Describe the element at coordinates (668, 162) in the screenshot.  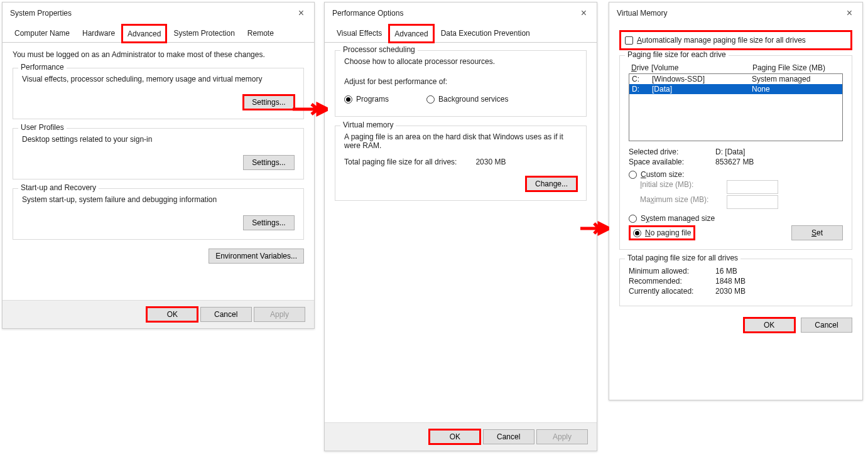
I see `space-available-label: Space available:` at that location.